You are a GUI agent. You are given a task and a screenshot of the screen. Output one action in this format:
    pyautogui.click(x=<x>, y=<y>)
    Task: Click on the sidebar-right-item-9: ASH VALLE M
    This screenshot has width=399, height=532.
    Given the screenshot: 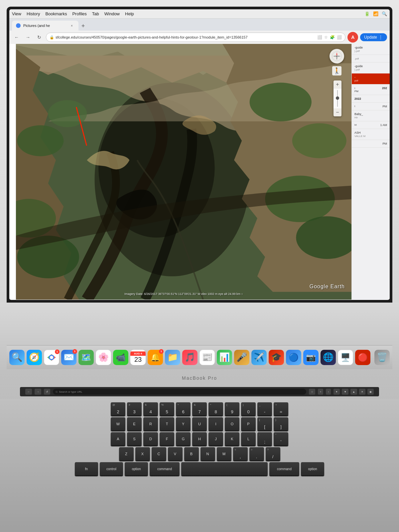 What is the action you would take?
    pyautogui.click(x=371, y=134)
    